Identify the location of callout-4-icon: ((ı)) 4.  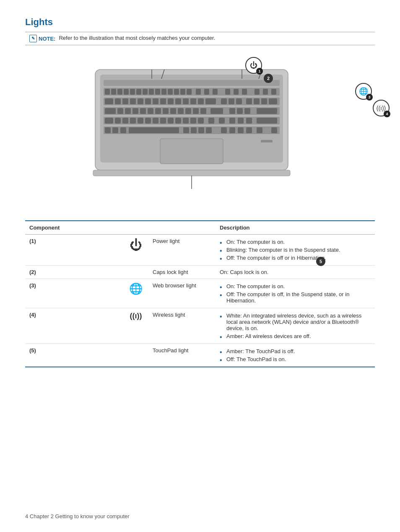
(381, 108).